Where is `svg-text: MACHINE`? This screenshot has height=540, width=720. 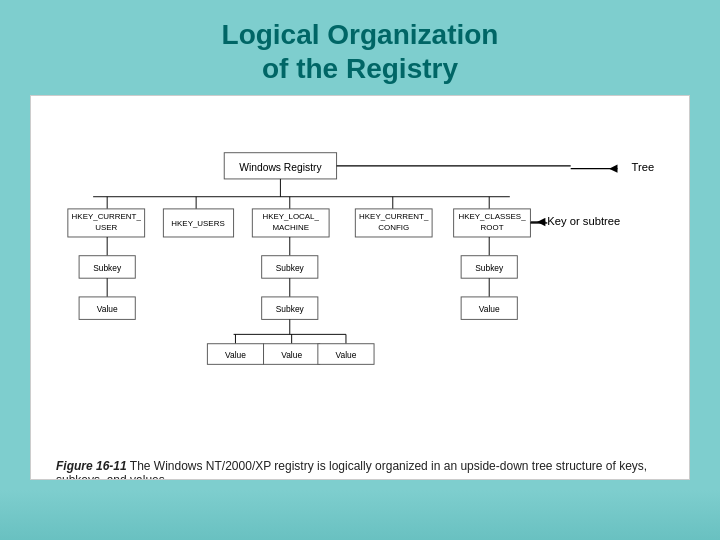
svg-text: MACHINE is located at coordinates (290, 228).